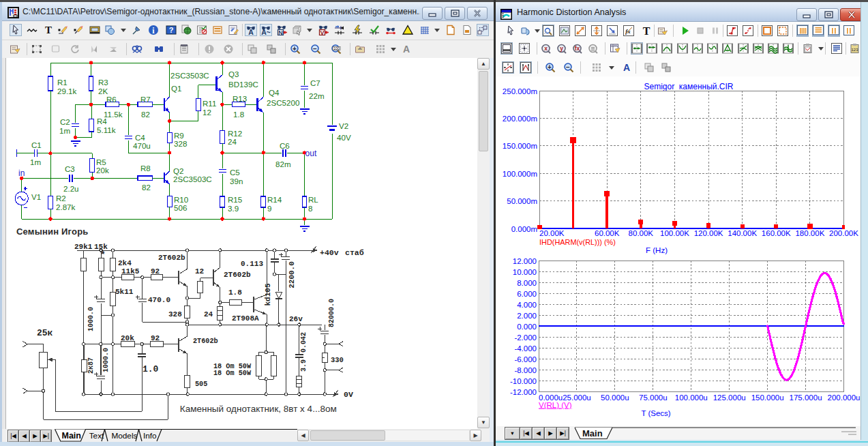  Describe the element at coordinates (689, 87) in the screenshot. I see `svg-text: Semigor_каменный.CIR` at that location.